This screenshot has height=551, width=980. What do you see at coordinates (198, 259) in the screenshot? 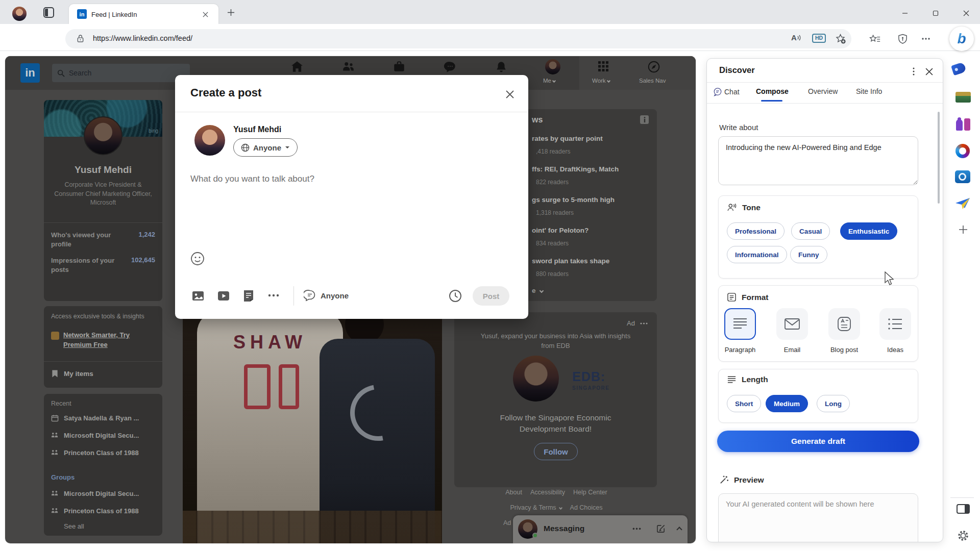
I see `emoji-icon` at bounding box center [198, 259].